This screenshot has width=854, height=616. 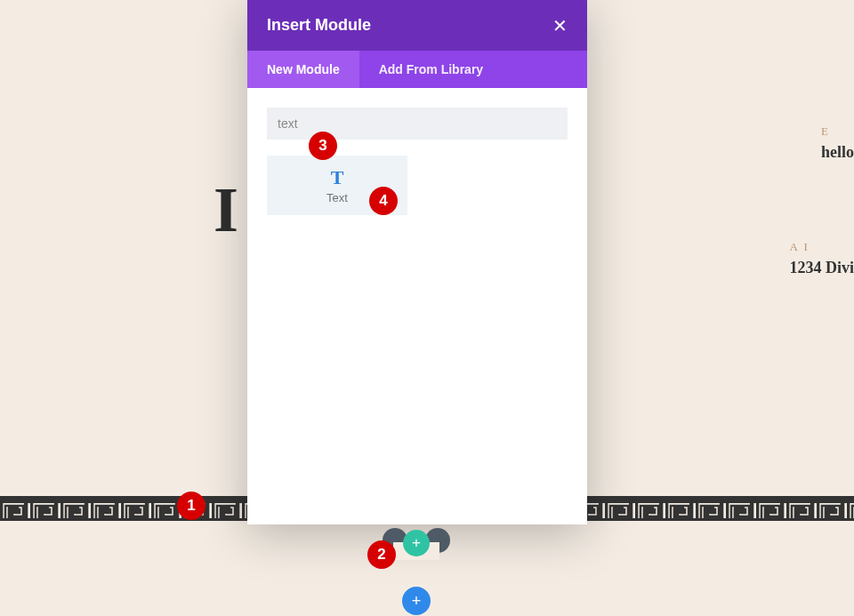 I want to click on callout-badge-3: 3, so click(x=323, y=146).